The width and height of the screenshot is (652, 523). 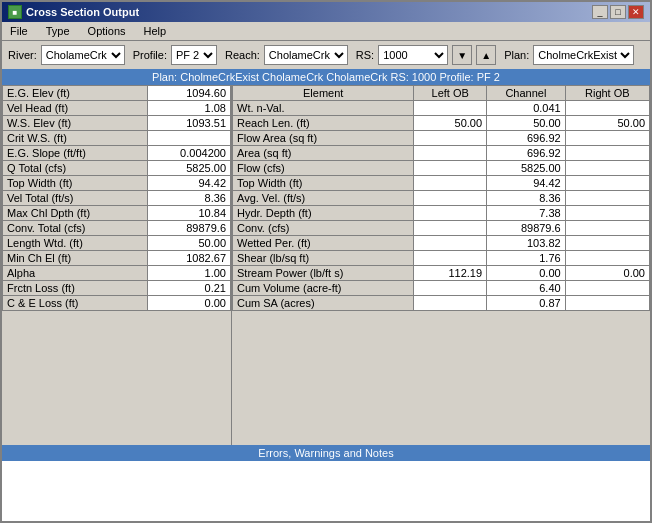 I want to click on right-row-element: Flow (cfs), so click(x=324, y=168).